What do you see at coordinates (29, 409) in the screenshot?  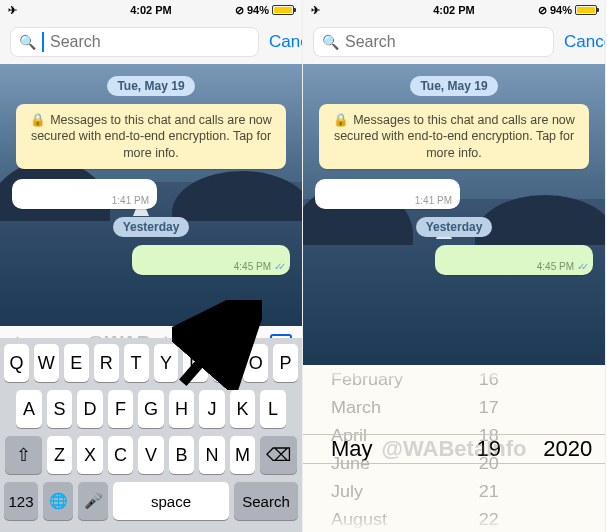 I see `key-a: A` at bounding box center [29, 409].